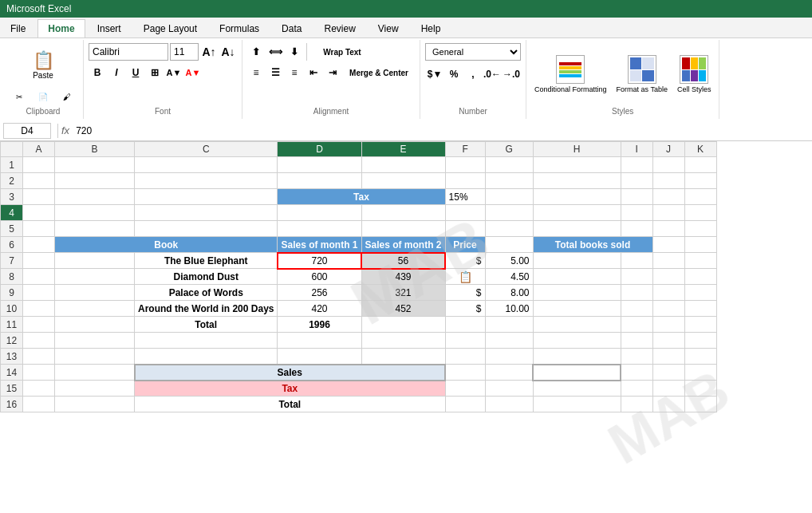  Describe the element at coordinates (577, 404) in the screenshot. I see `cell-H16` at that location.